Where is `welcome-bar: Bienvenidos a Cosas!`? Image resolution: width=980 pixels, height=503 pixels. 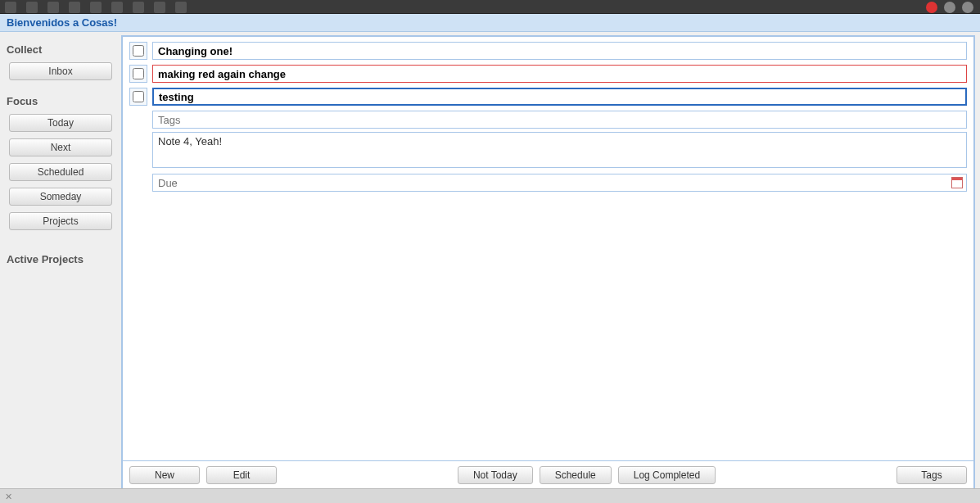 welcome-bar: Bienvenidos a Cosas! is located at coordinates (490, 23).